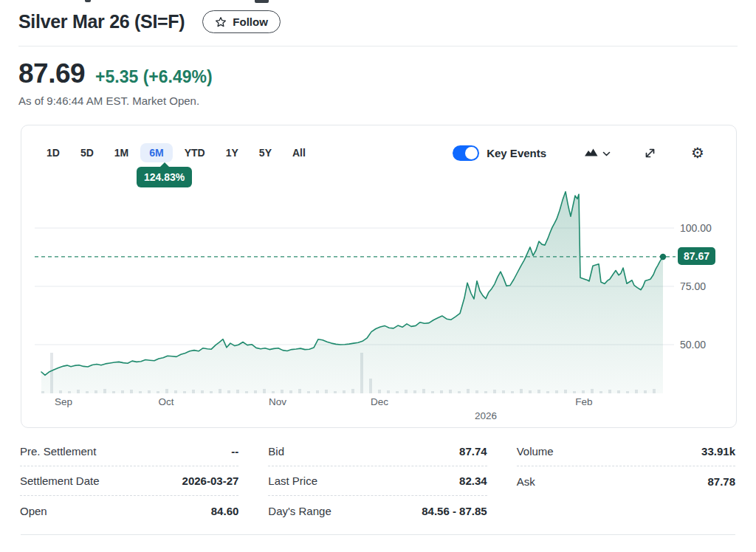  Describe the element at coordinates (154, 77) in the screenshot. I see `price-change: +5.35 (+6.49%)` at that location.